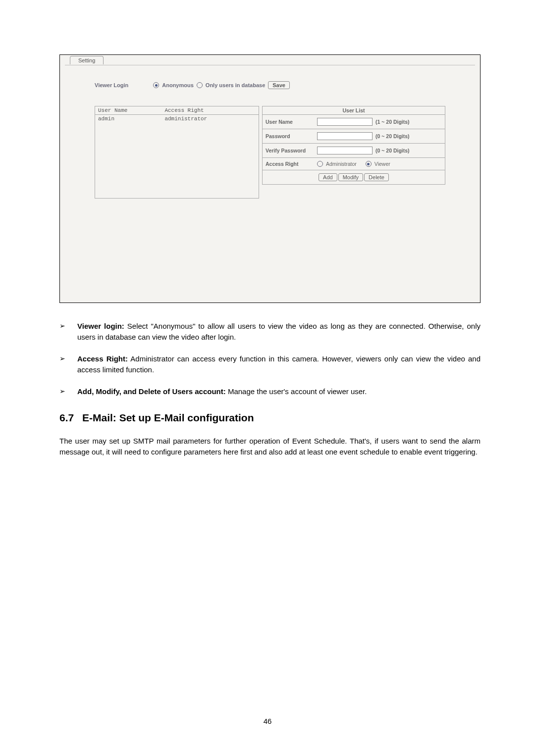 The image size is (535, 756). What do you see at coordinates (128, 110) in the screenshot?
I see `th-user-name: User Name` at bounding box center [128, 110].